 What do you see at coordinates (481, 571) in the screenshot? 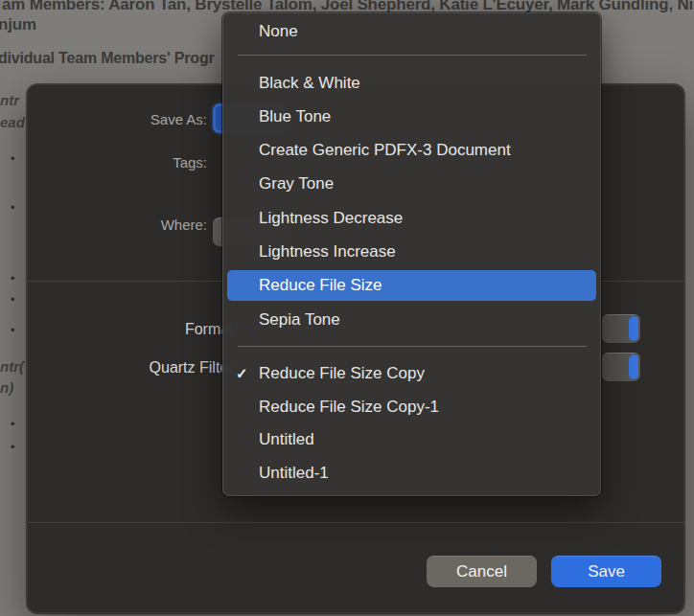
I see `cancel-button: Cancel` at bounding box center [481, 571].